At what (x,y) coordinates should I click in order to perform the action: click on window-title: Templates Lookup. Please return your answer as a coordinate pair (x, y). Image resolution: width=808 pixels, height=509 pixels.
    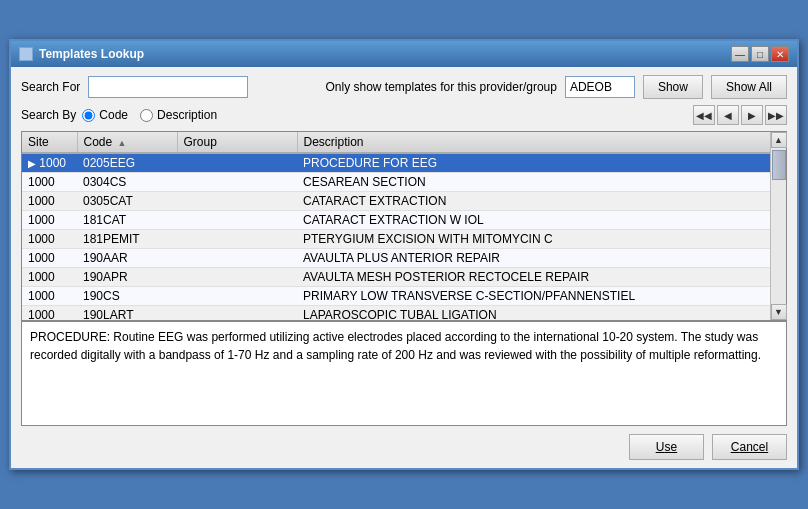
    Looking at the image, I should click on (92, 54).